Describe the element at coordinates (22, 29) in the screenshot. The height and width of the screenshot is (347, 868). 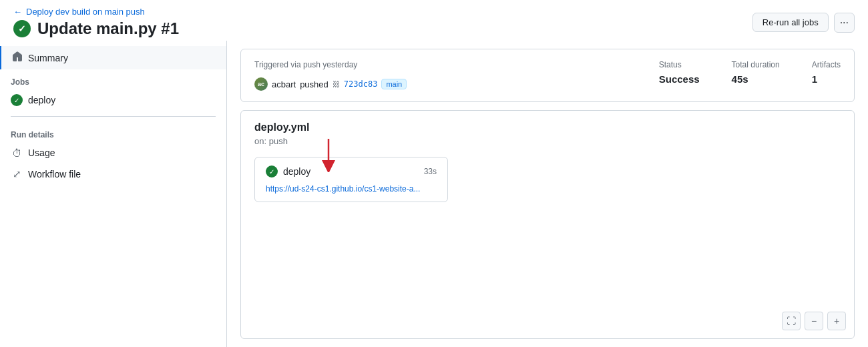
I see `success-status-icon: ✓` at that location.